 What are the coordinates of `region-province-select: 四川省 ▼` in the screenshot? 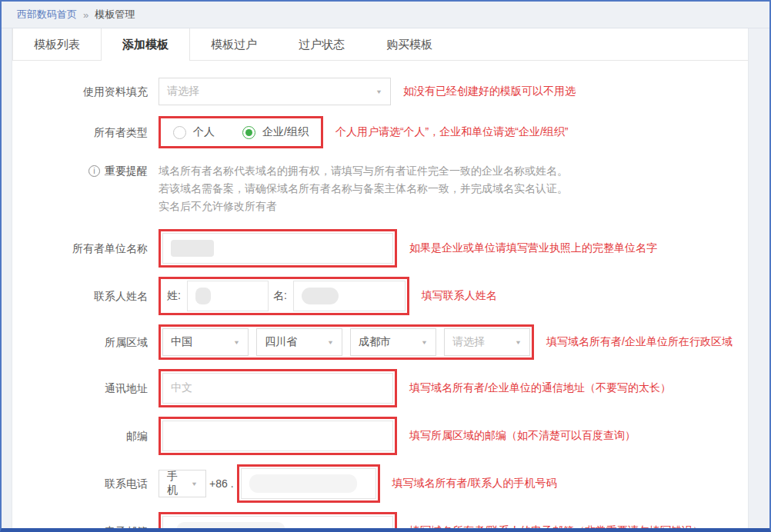 It's located at (299, 342).